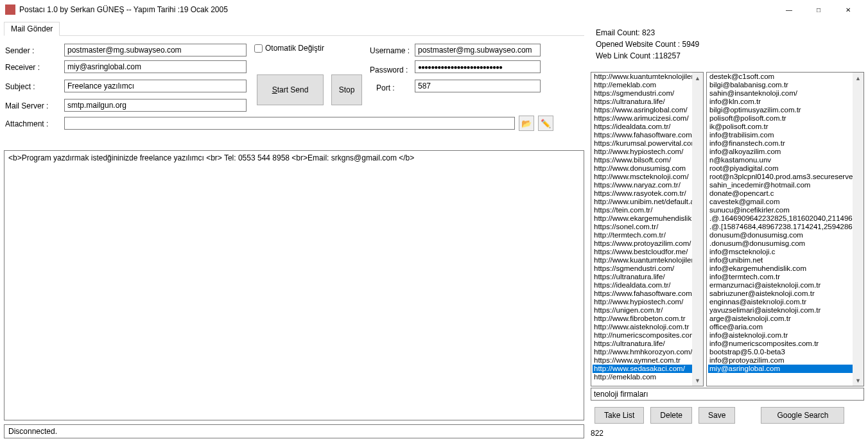  What do you see at coordinates (781, 277) in the screenshot?
I see `list-item: info@termtech.com.tr` at bounding box center [781, 277].